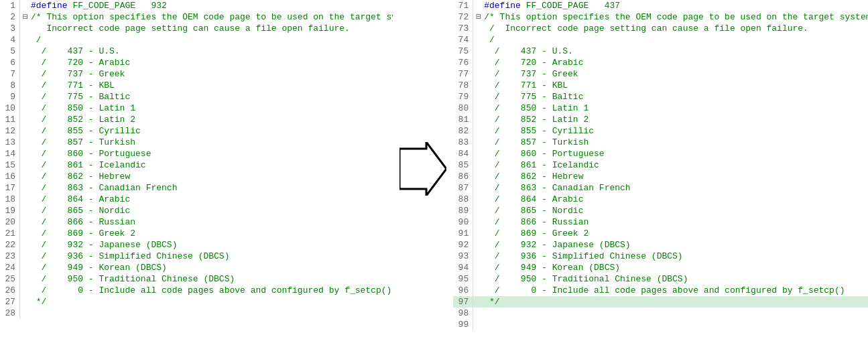 The image size is (868, 337). What do you see at coordinates (676, 245) in the screenshot?
I see `code-text: / 932 - Japanese (DBCS)` at bounding box center [676, 245].